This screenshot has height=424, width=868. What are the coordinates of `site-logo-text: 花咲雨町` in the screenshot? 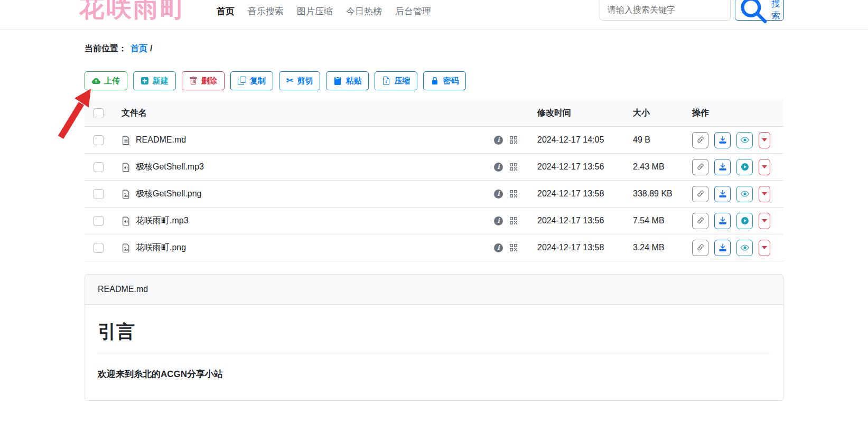 It's located at (133, 11).